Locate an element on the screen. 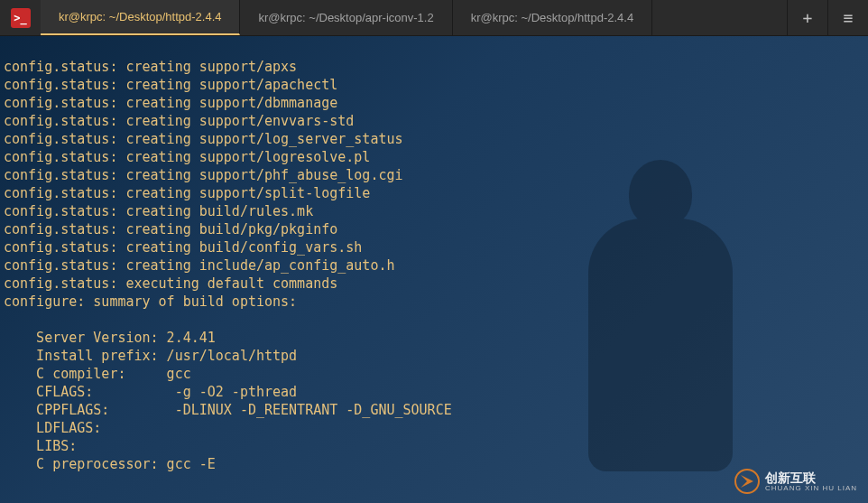  tab-2: kr@krpc: ~/Desktop/apr-iconv-1.2 is located at coordinates (346, 18).